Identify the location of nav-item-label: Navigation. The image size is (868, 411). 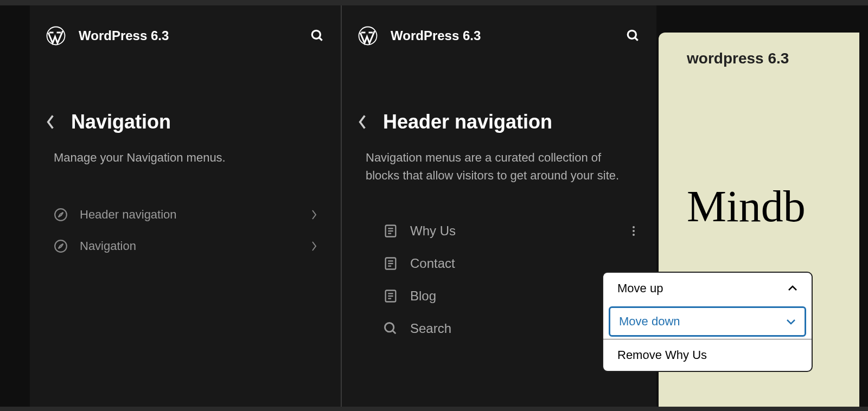
(190, 246).